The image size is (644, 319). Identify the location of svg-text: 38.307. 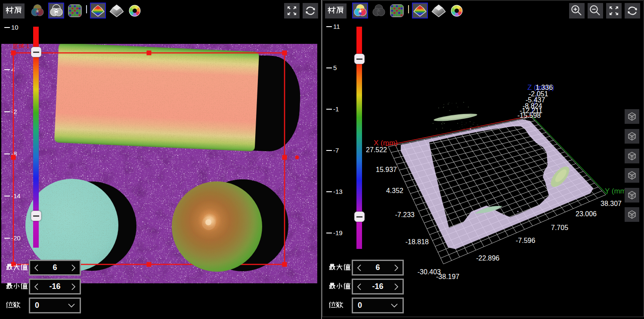
(611, 204).